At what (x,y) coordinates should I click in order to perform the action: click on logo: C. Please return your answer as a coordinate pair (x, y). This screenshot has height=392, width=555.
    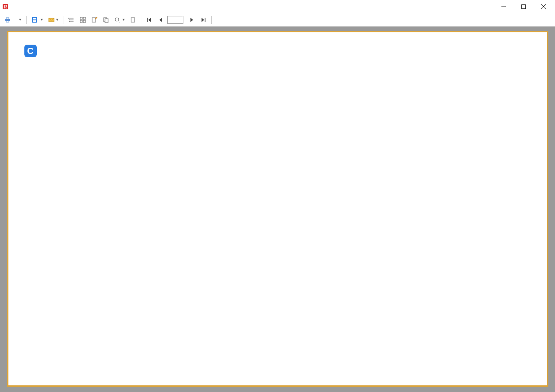
    Looking at the image, I should click on (31, 51).